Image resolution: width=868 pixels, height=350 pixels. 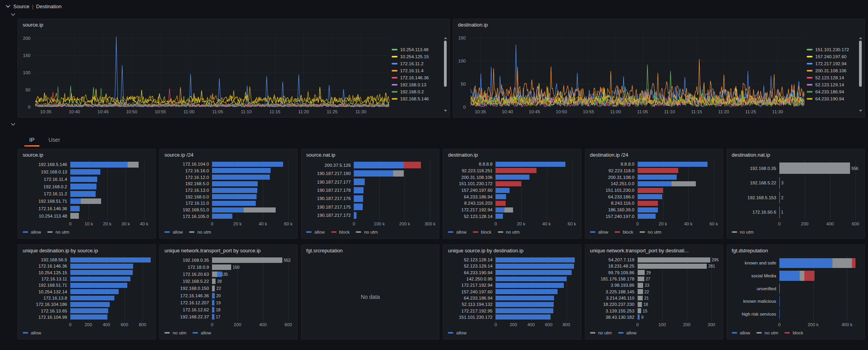 What do you see at coordinates (654, 334) in the screenshot?
I see `legend: no utmallow` at bounding box center [654, 334].